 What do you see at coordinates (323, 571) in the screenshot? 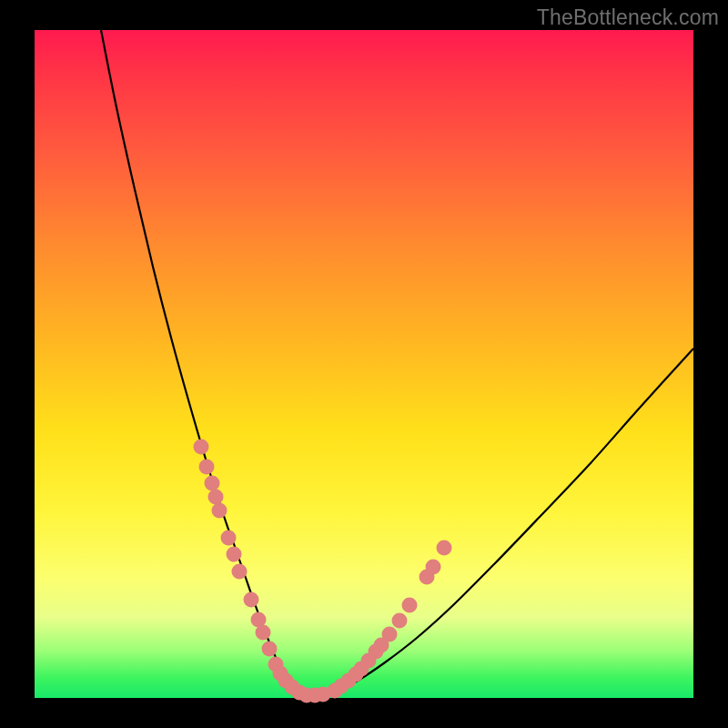
I see `data-markers` at bounding box center [323, 571].